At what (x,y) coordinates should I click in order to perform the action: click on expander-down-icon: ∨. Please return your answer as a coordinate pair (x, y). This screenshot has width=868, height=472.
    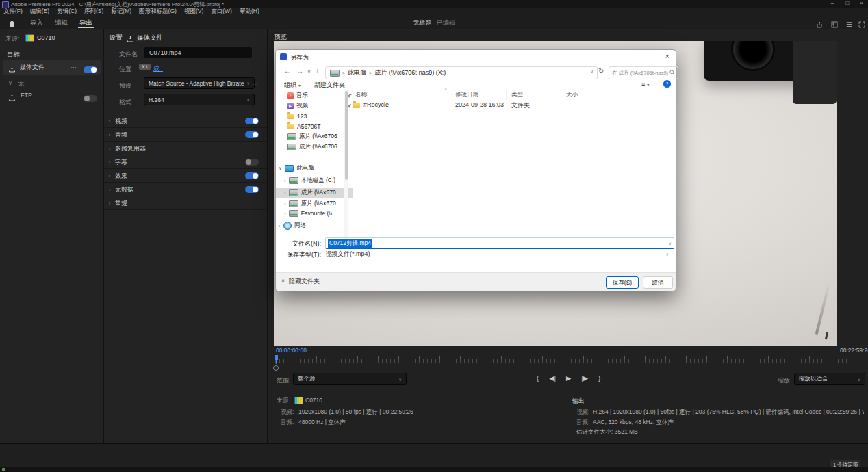
    Looking at the image, I should click on (281, 168).